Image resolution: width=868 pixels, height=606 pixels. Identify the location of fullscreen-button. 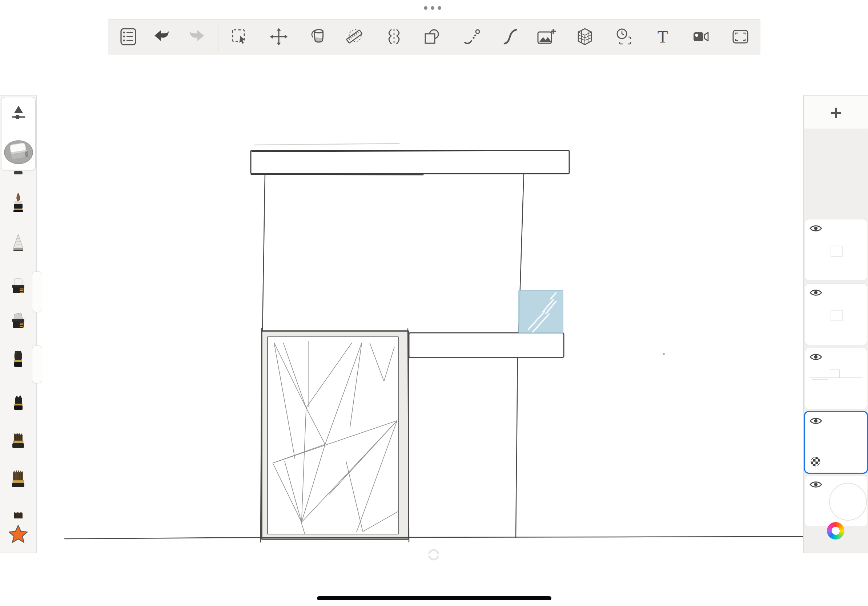
(740, 37).